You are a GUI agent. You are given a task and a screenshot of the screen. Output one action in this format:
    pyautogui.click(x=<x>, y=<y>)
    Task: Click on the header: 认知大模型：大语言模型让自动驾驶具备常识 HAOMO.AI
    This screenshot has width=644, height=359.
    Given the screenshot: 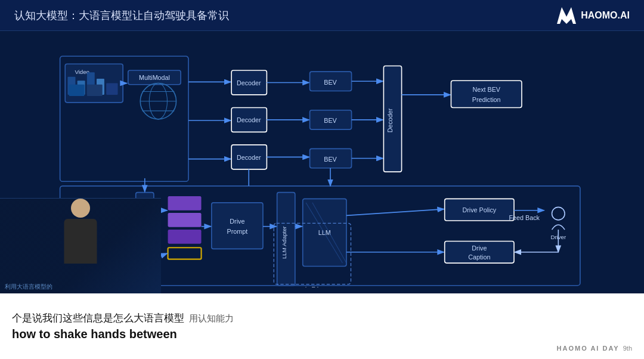 What is the action you would take?
    pyautogui.click(x=322, y=16)
    